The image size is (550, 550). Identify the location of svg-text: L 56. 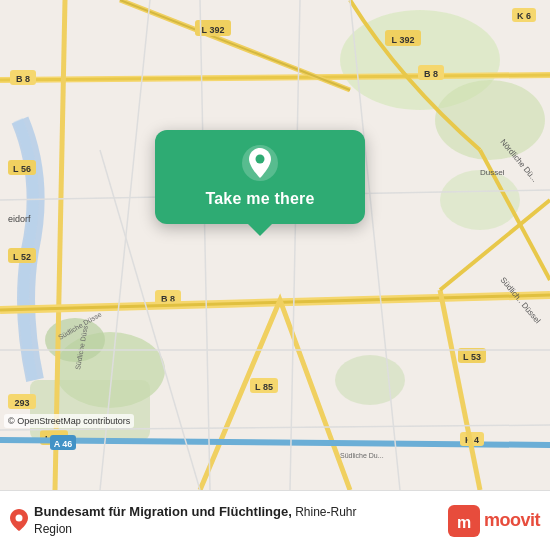
(22, 169).